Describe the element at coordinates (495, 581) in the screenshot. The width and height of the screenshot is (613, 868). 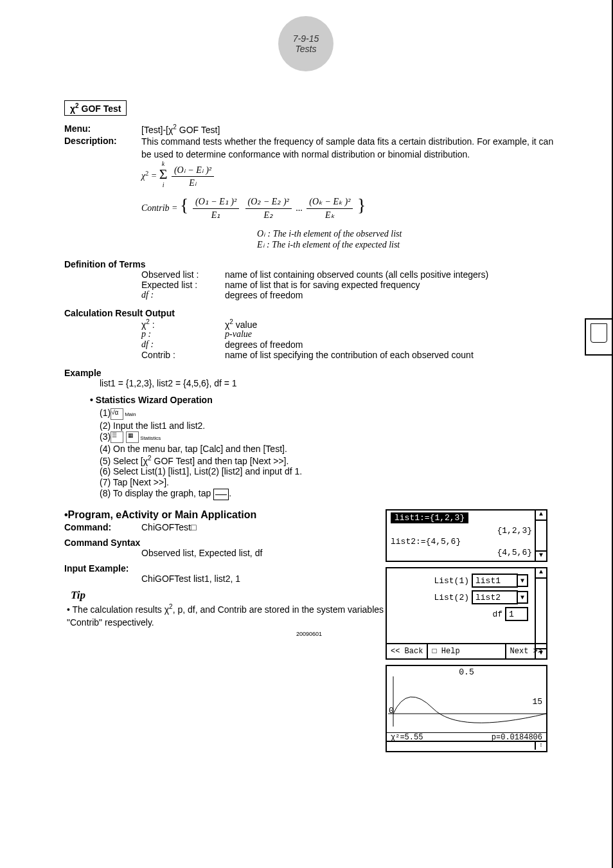
I see `list1-input: list1` at that location.